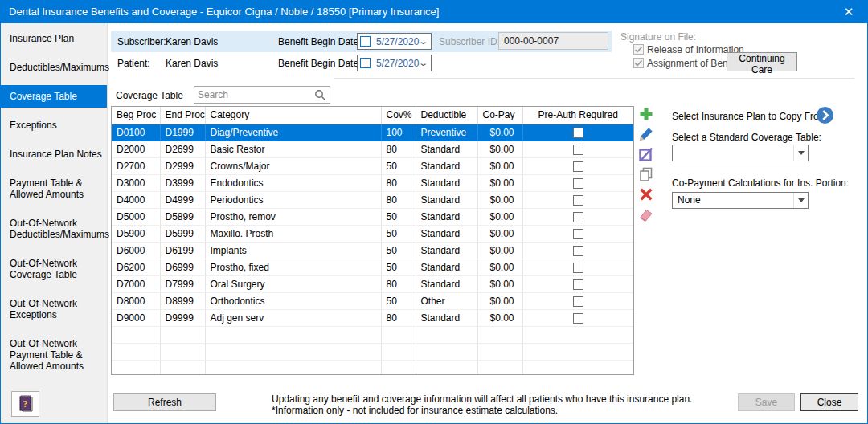  What do you see at coordinates (373, 318) in the screenshot?
I see `table-row: D9000D9999Adj gen serv80Standard$0.00` at bounding box center [373, 318].